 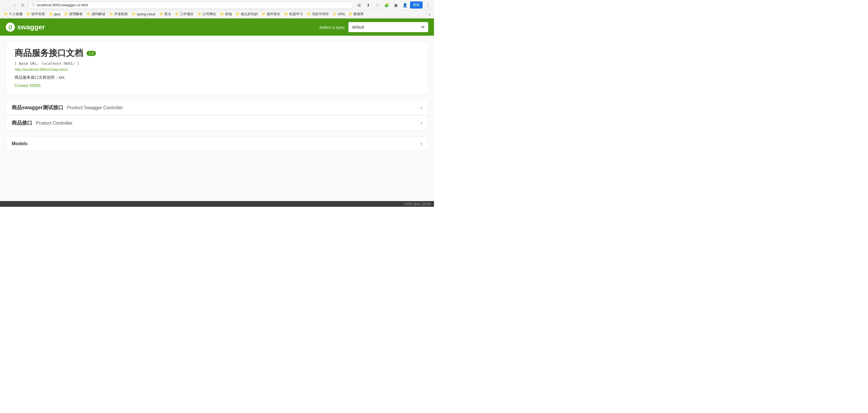 I want to click on swagger-logo: {} swagger, so click(x=25, y=27).